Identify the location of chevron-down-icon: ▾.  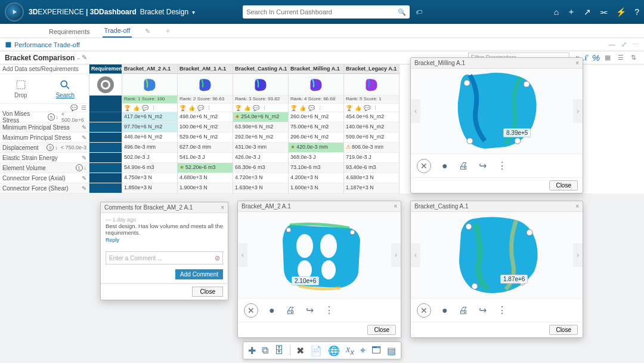
(193, 12).